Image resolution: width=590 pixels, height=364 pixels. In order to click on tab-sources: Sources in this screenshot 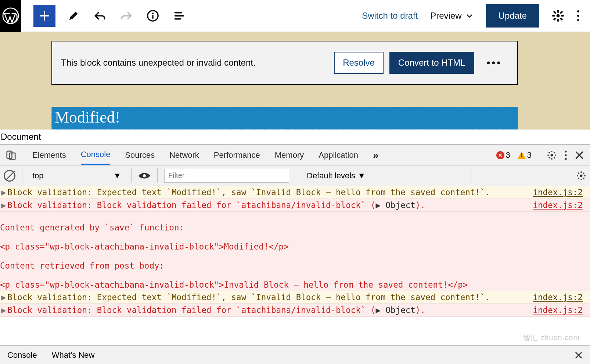, I will do `click(140, 155)`.